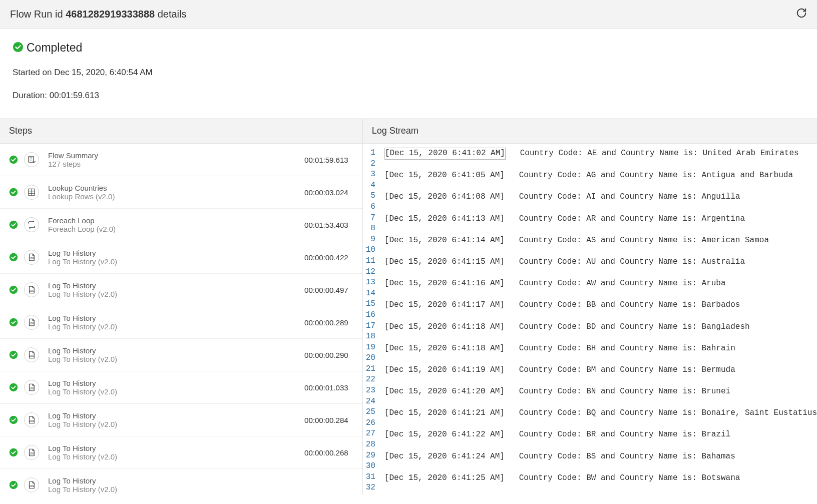  Describe the element at coordinates (601, 262) in the screenshot. I see `log-line: [Dec 15, 2020 6:41:15 AM] Country Code: …` at that location.